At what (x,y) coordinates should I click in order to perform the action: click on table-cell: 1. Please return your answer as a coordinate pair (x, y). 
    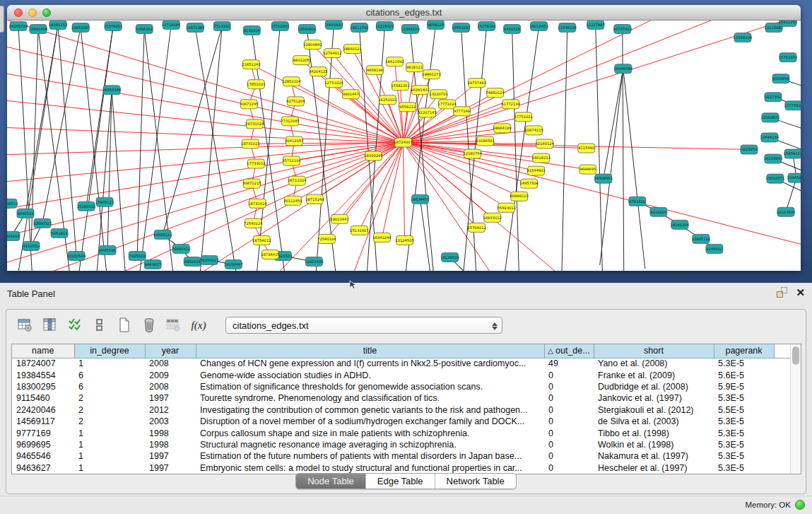
    Looking at the image, I should click on (110, 468).